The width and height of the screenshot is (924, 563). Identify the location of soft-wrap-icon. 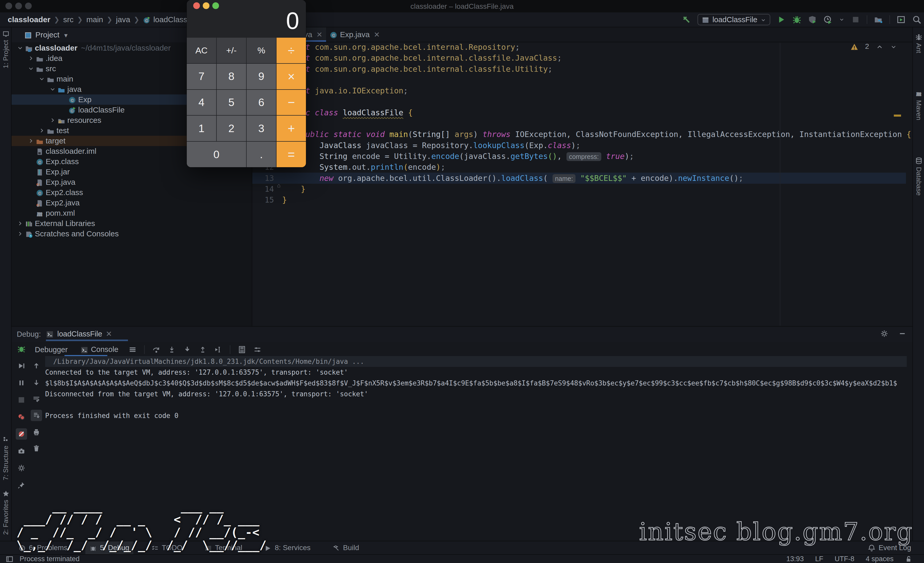
(36, 399).